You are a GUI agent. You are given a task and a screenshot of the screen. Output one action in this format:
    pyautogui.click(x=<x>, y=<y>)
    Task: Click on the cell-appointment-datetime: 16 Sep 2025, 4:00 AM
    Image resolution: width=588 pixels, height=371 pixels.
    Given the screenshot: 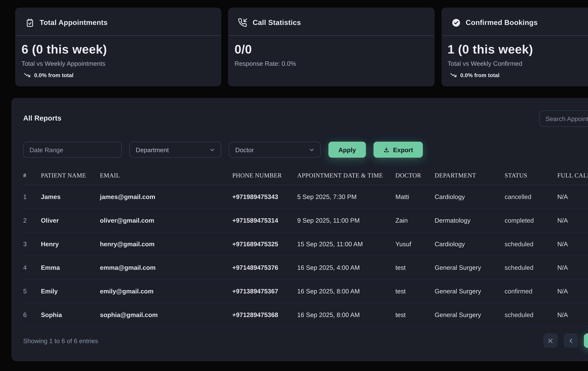 What is the action you would take?
    pyautogui.click(x=346, y=267)
    